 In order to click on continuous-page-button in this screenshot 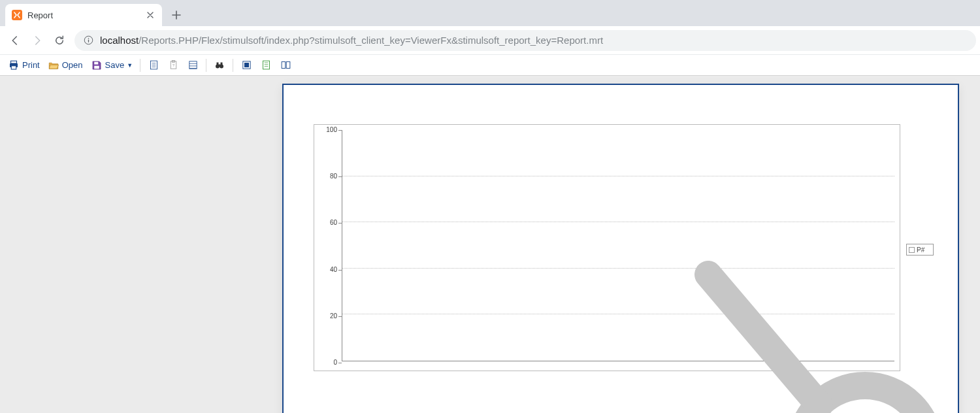, I will do `click(266, 65)`.